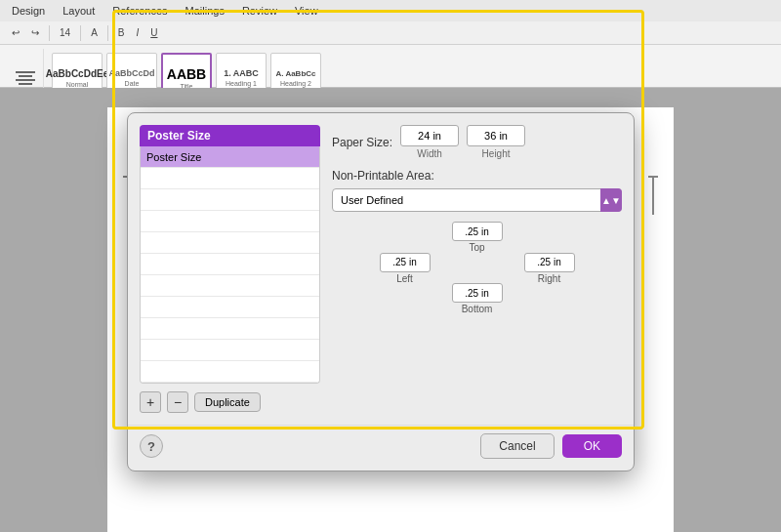 Image resolution: width=781 pixels, height=532 pixels. What do you see at coordinates (151, 446) in the screenshot?
I see `help-button: ?` at bounding box center [151, 446].